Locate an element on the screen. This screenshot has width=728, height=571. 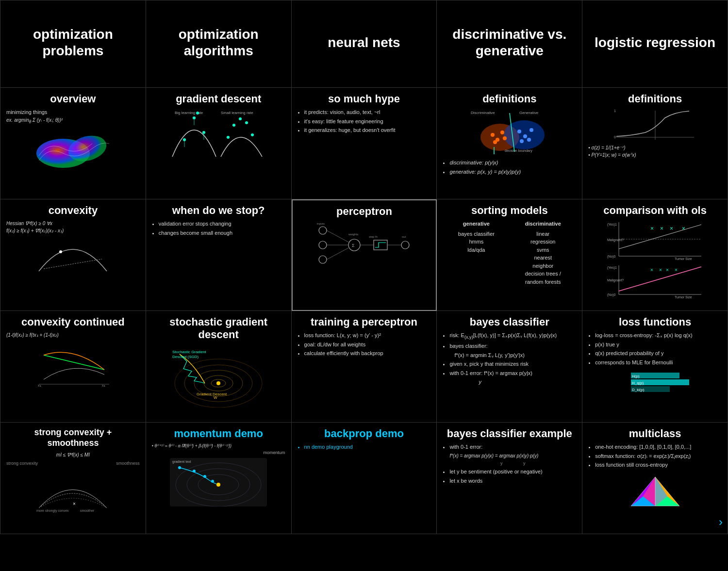
svg-text: (No)0 is located at coordinates (612, 257).